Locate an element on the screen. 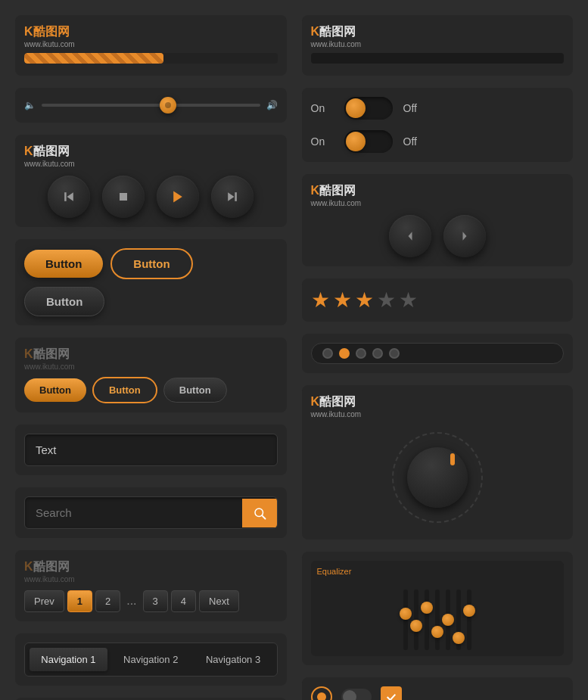 The height and width of the screenshot is (700, 588). stop-icon is located at coordinates (123, 197).